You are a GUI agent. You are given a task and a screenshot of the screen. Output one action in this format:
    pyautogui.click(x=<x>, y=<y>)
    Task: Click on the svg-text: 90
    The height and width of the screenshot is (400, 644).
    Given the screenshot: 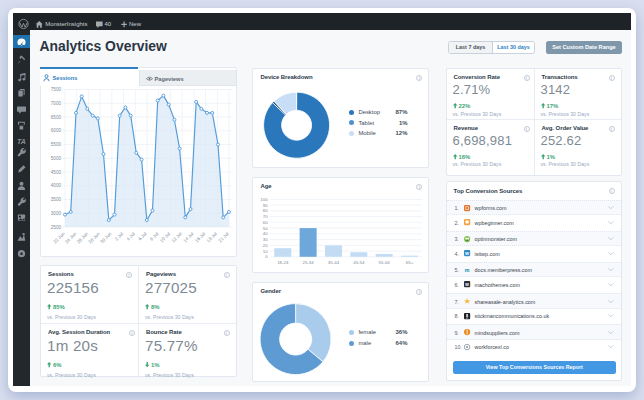 What is the action you would take?
    pyautogui.click(x=266, y=206)
    